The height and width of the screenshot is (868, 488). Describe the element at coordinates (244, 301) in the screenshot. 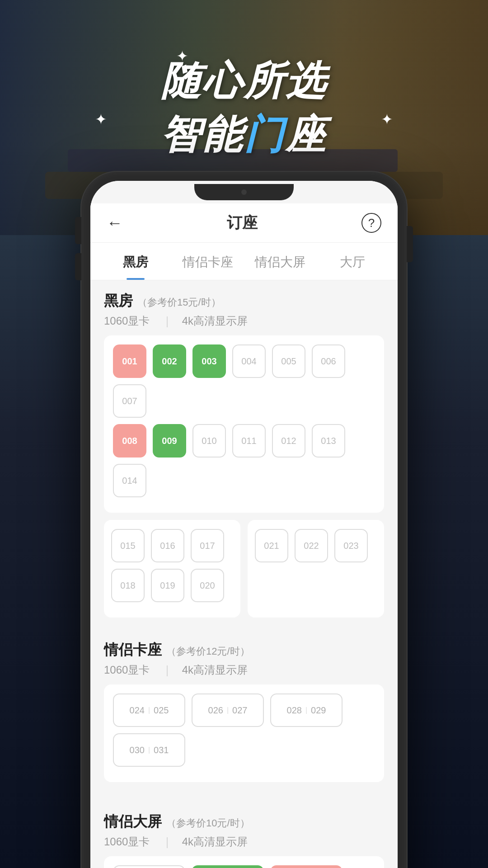

I see `dark-room-title-row: 黑房 （参考价15元/时）` at that location.